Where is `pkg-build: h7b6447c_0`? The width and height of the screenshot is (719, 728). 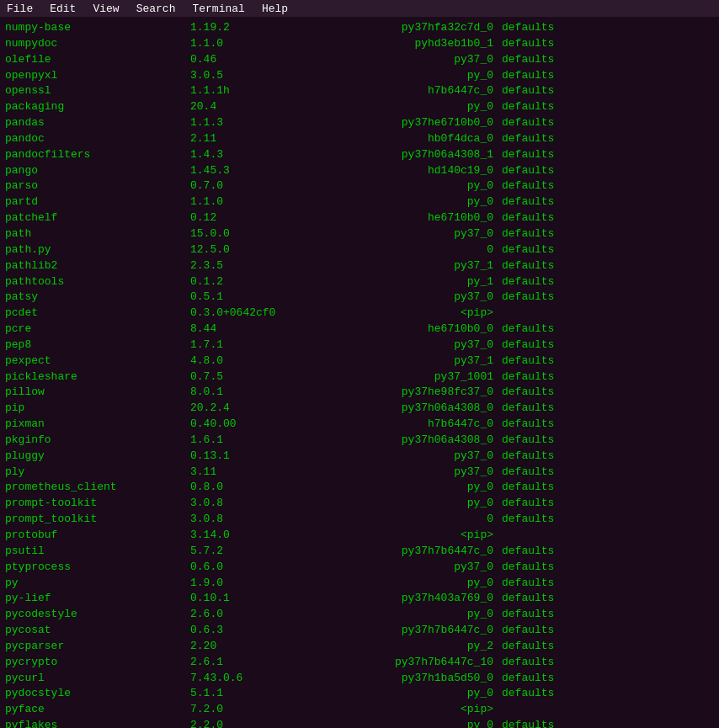
pkg-build: h7b6447c_0 is located at coordinates (405, 424).